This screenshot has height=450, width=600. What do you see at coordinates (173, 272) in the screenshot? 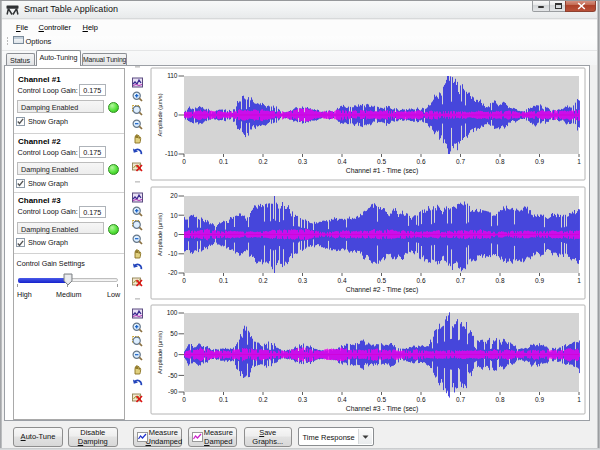
I see `svg-text: -20` at bounding box center [173, 272].